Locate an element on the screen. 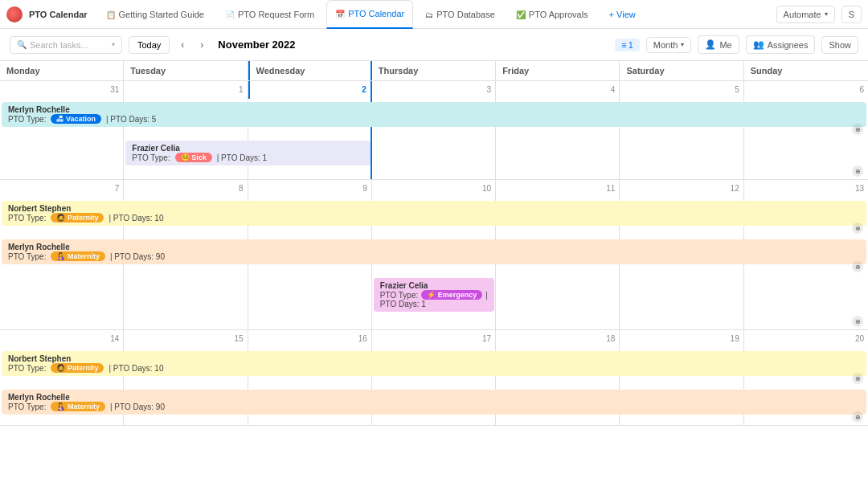 This screenshot has height=478, width=868. prev-month-button: ‹ is located at coordinates (182, 45).